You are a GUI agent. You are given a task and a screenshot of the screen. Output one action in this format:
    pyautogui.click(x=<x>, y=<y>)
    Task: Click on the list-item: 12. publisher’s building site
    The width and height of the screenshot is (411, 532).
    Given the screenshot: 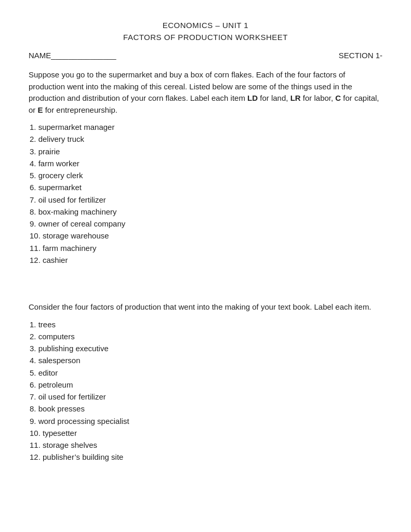 What is the action you would take?
    pyautogui.click(x=206, y=457)
    